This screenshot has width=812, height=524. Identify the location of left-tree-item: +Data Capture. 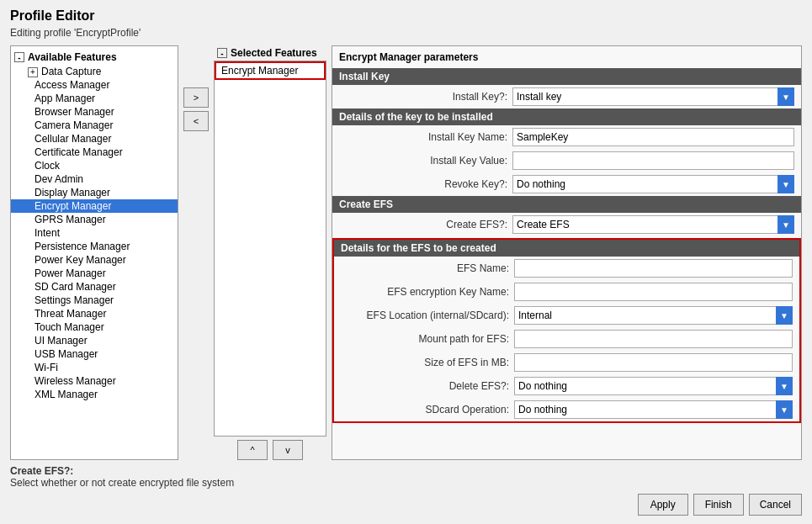
(94, 71).